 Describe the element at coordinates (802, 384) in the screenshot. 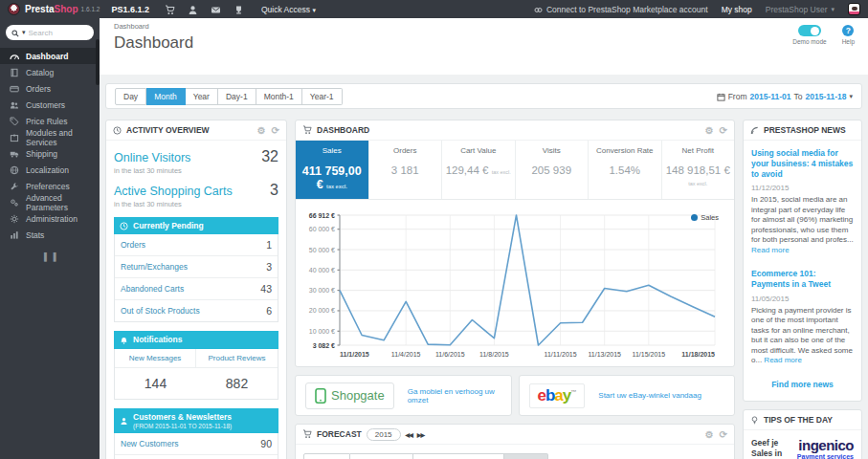

I see `find-more-news-link: Find more news` at that location.